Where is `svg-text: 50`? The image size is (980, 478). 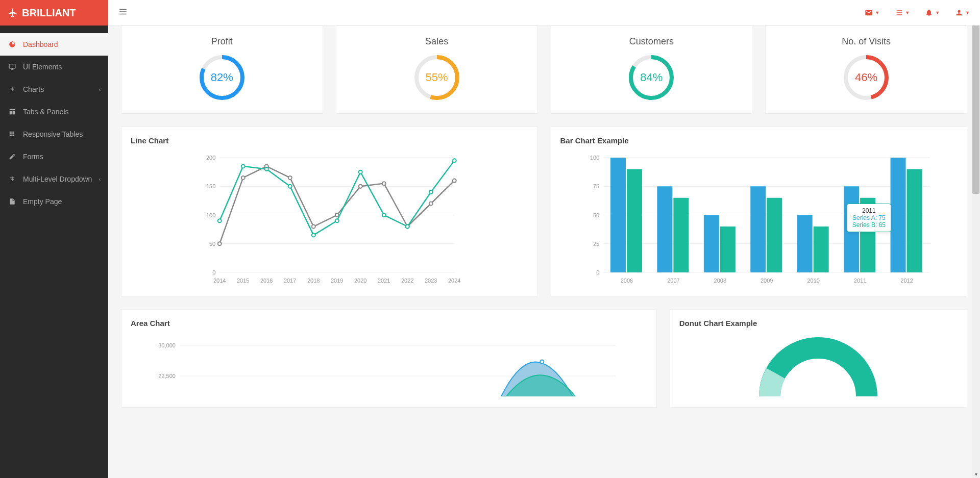 svg-text: 50 is located at coordinates (212, 244).